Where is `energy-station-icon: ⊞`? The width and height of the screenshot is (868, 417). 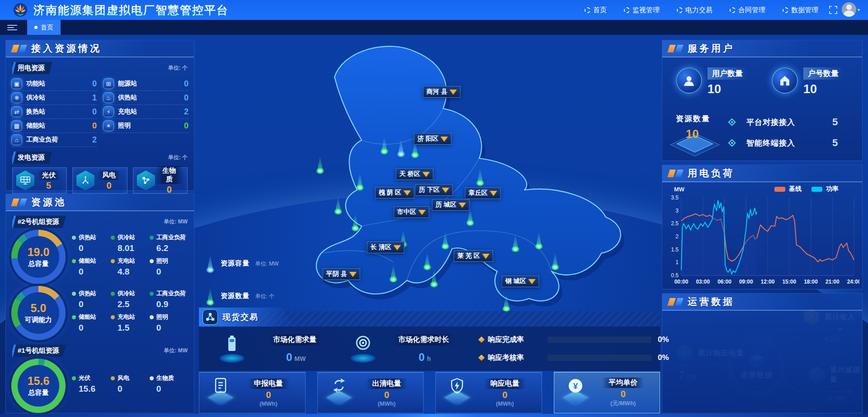 energy-station-icon: ⊞ is located at coordinates (108, 84).